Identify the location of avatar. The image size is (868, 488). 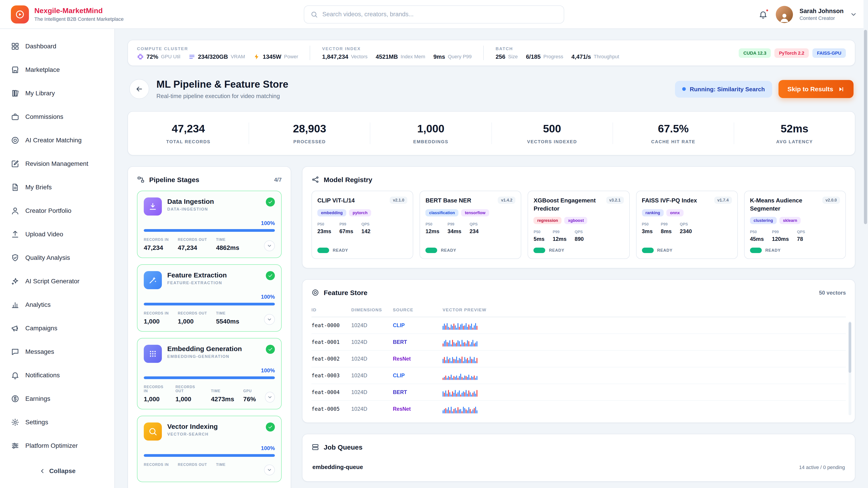
(784, 14).